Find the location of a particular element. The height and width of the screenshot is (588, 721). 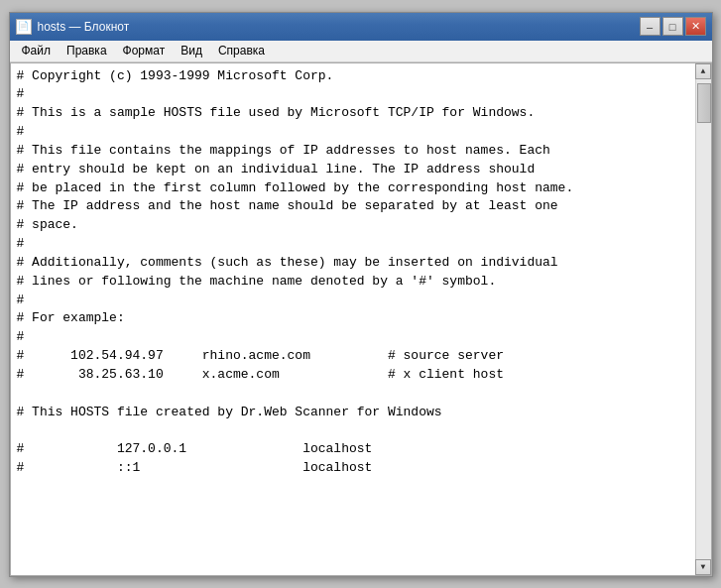

title-bar: 📄 hosts — Блокнот – □ ✕ is located at coordinates (361, 27).